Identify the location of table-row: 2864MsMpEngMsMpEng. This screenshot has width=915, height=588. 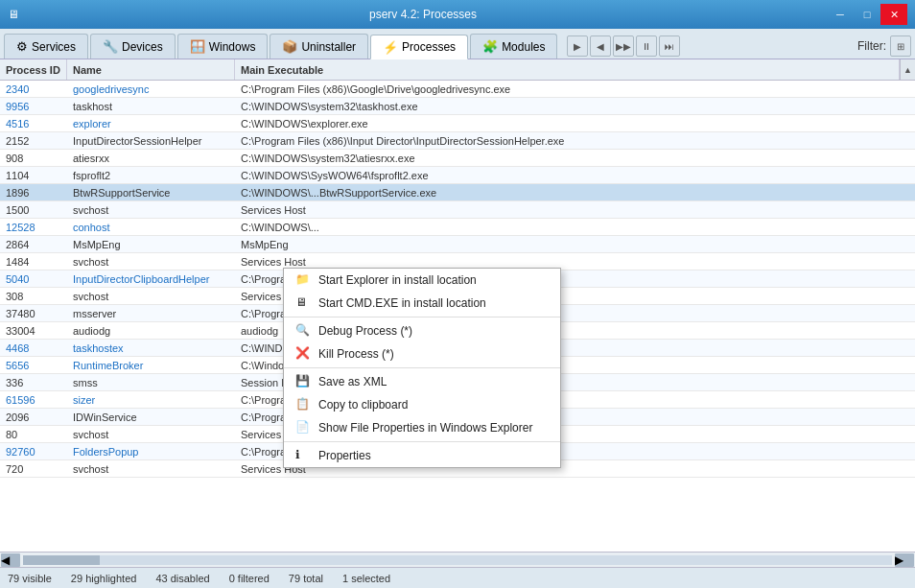
(458, 245).